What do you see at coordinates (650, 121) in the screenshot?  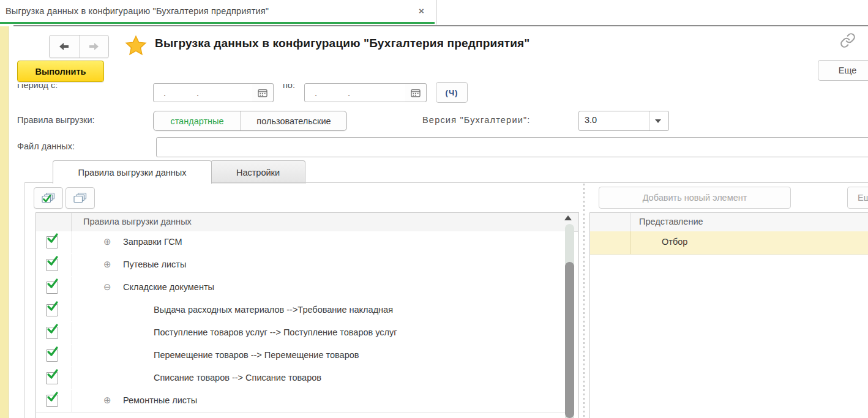 I see `combo-divider` at bounding box center [650, 121].